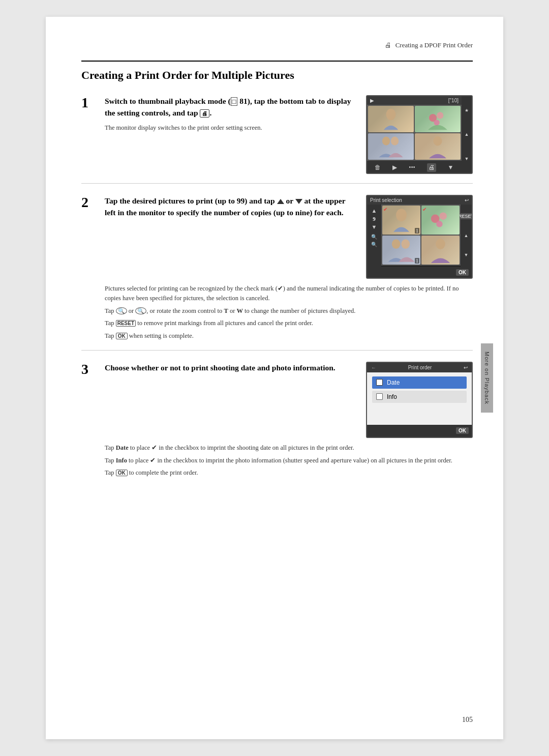 The image size is (549, 756). I want to click on screen1-count: ["10], so click(453, 101).